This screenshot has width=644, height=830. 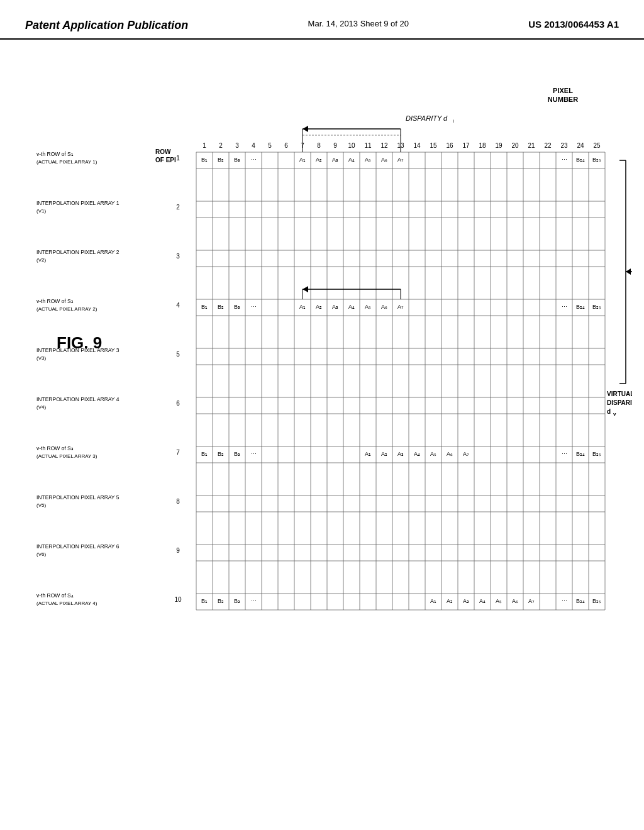 I want to click on svg-text: 3, so click(x=178, y=257).